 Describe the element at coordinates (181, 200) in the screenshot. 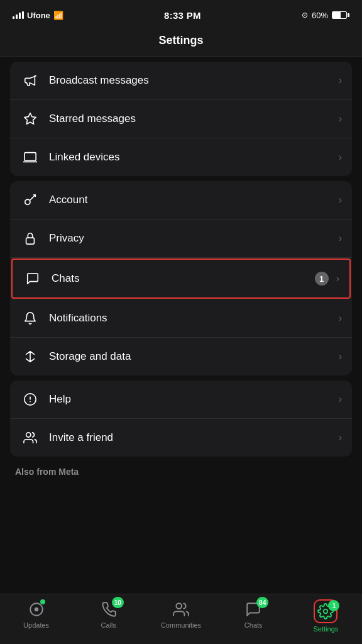

I see `settings-item-account: Account ›` at that location.